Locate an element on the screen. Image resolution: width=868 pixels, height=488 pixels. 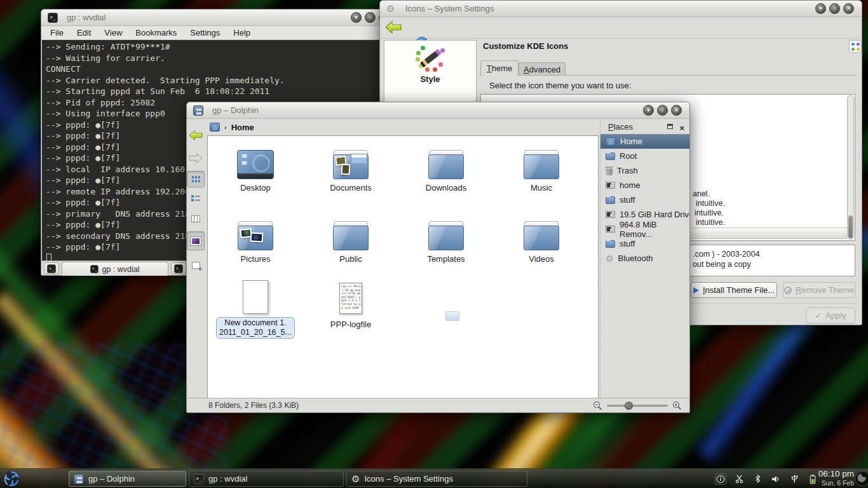
gear-icon: ⚙ is located at coordinates (610, 259).